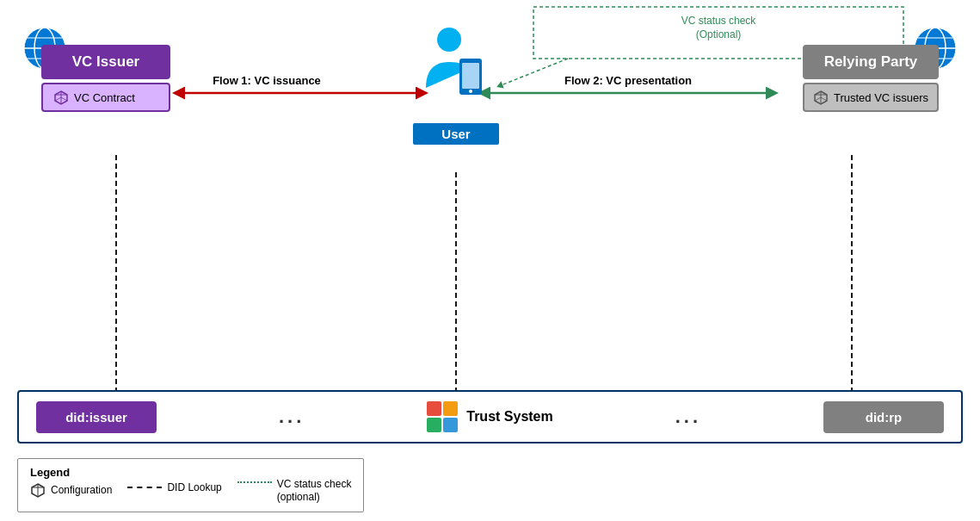  Describe the element at coordinates (884, 417) in the screenshot. I see `did-rp-box: did:rp` at that location.